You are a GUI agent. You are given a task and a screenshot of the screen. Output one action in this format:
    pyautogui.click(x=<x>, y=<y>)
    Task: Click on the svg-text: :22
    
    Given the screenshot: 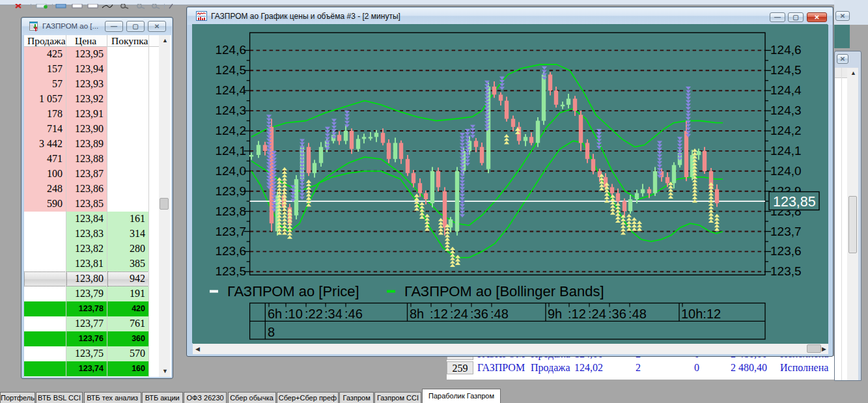 What is the action you would take?
    pyautogui.click(x=314, y=314)
    